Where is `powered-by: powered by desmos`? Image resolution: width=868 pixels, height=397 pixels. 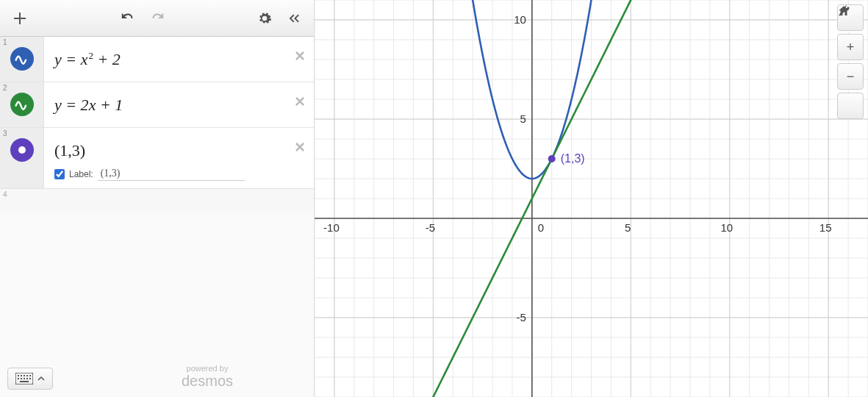 powered-by: powered by desmos is located at coordinates (207, 376).